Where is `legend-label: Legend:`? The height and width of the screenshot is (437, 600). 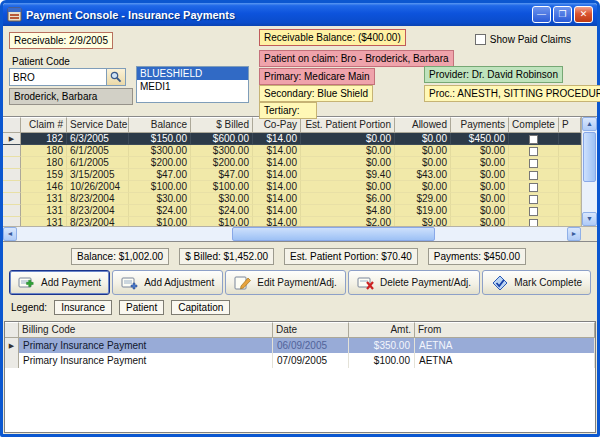 legend-label: Legend: is located at coordinates (29, 308).